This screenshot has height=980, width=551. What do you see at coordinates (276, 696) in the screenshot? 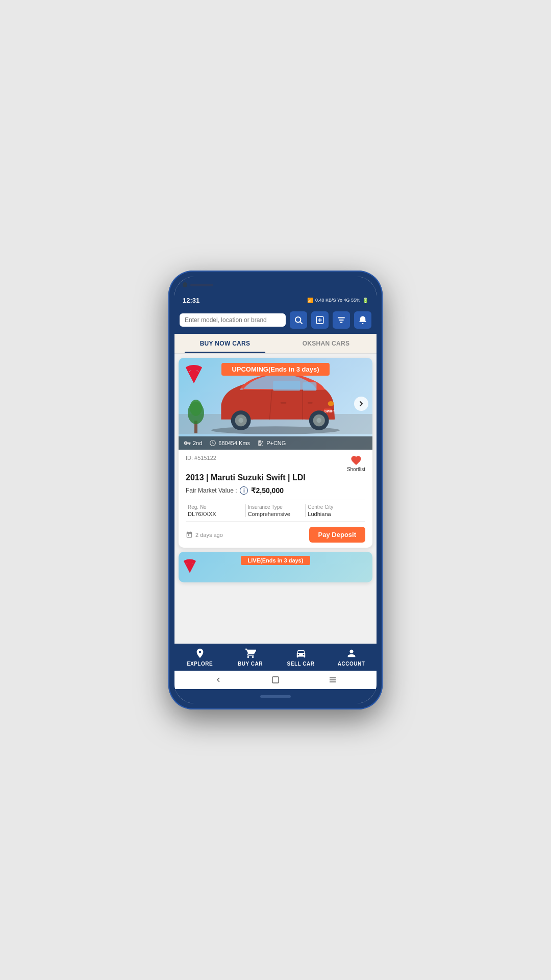
I see `home-indicator` at bounding box center [276, 696].